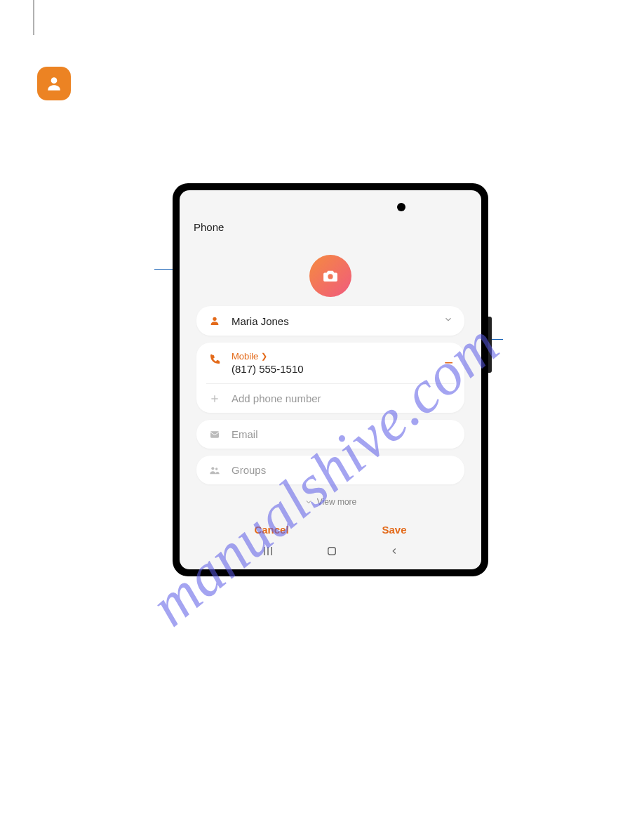 The height and width of the screenshot is (834, 644). I want to click on add-phone-label: Add phone number, so click(342, 399).